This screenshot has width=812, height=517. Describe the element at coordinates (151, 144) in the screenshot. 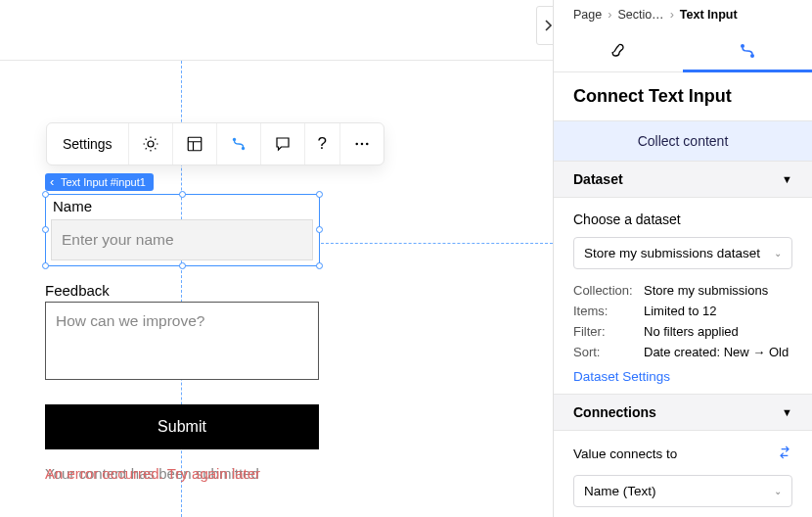

I see `gear-button` at that location.